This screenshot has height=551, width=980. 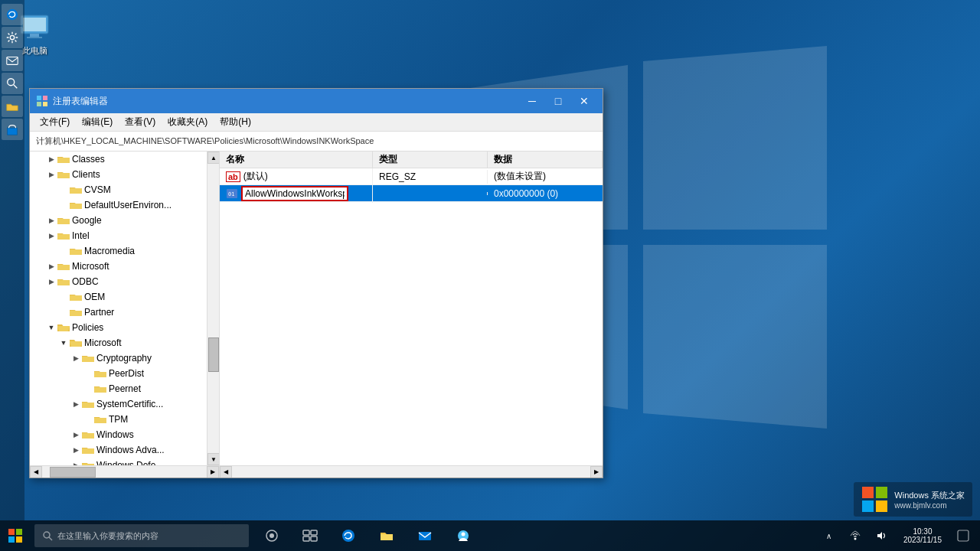 What do you see at coordinates (12, 15) in the screenshot?
I see `sidebar-edge-icon` at bounding box center [12, 15].